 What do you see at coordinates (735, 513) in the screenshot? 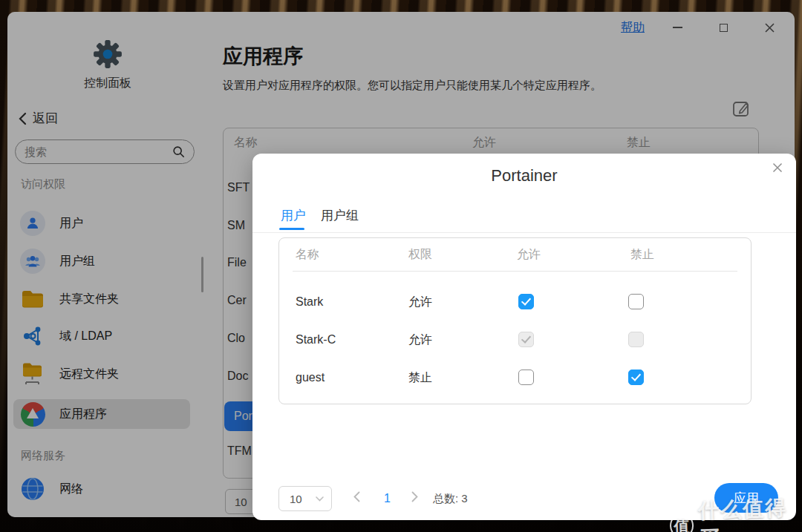
I see `smzdm-watermark: 值 什么值得买` at bounding box center [735, 513].